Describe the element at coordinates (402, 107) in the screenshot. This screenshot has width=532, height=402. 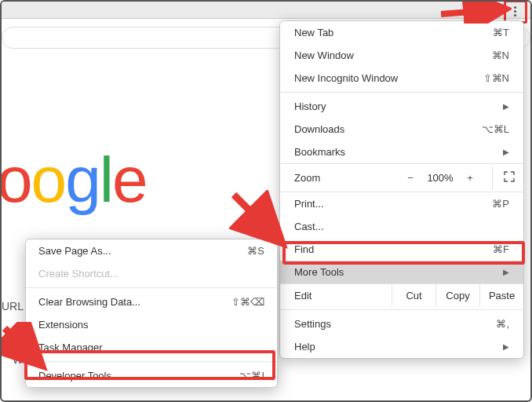
I see `menu-history: History ▶` at that location.